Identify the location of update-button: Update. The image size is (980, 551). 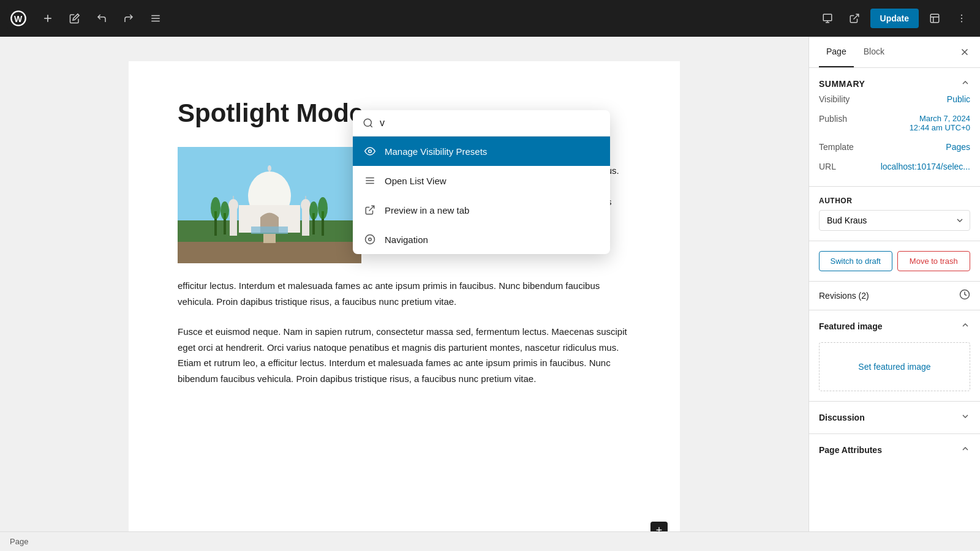
(894, 18).